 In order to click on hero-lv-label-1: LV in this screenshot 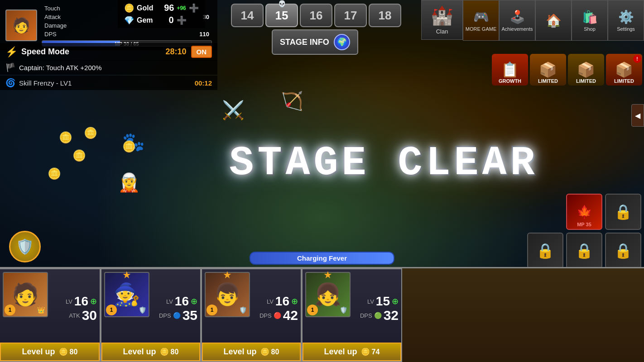, I will do `click(69, 301)`.